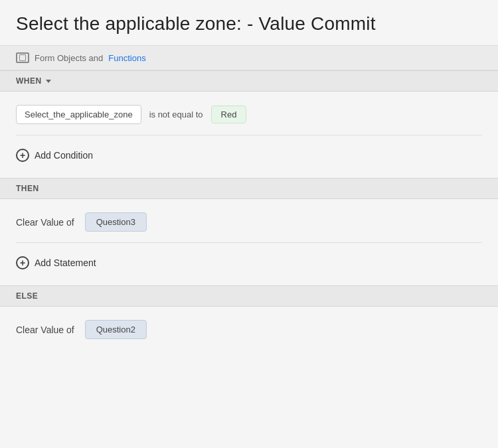  What do you see at coordinates (249, 296) in the screenshot?
I see `else-section-header: ELSE` at bounding box center [249, 296].